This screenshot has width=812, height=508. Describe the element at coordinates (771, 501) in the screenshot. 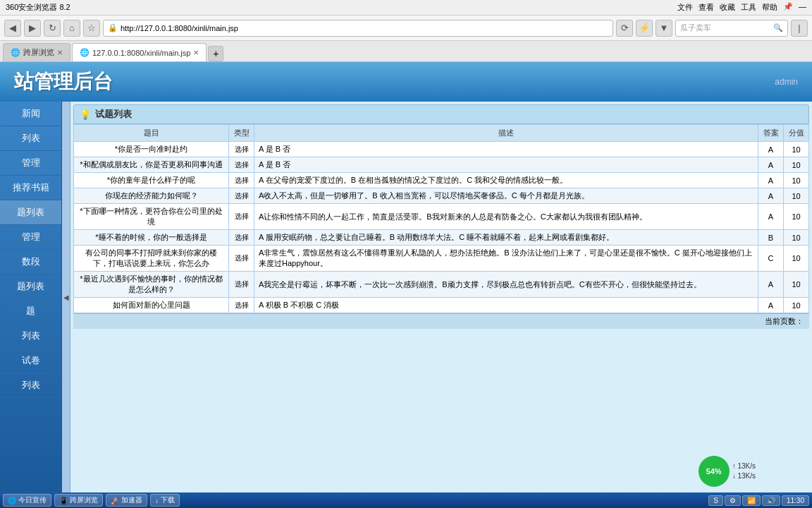

I see `taskbar-sound: 🔊` at that location.